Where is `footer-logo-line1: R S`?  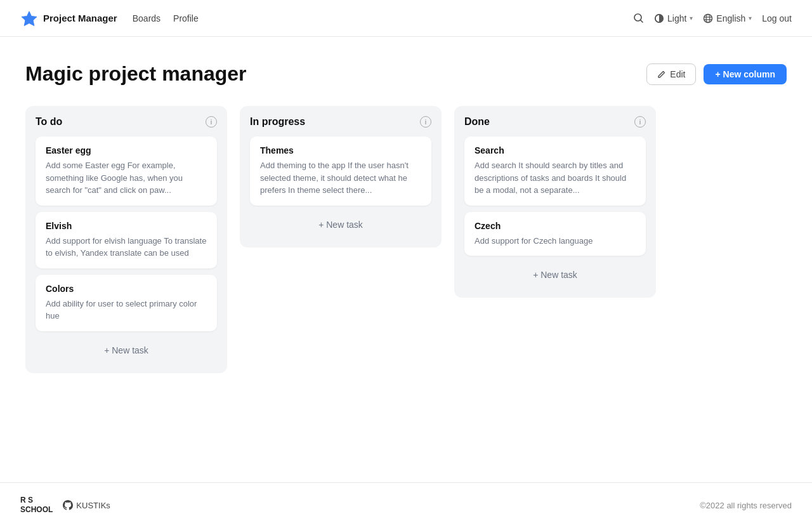 footer-logo-line1: R S is located at coordinates (37, 501).